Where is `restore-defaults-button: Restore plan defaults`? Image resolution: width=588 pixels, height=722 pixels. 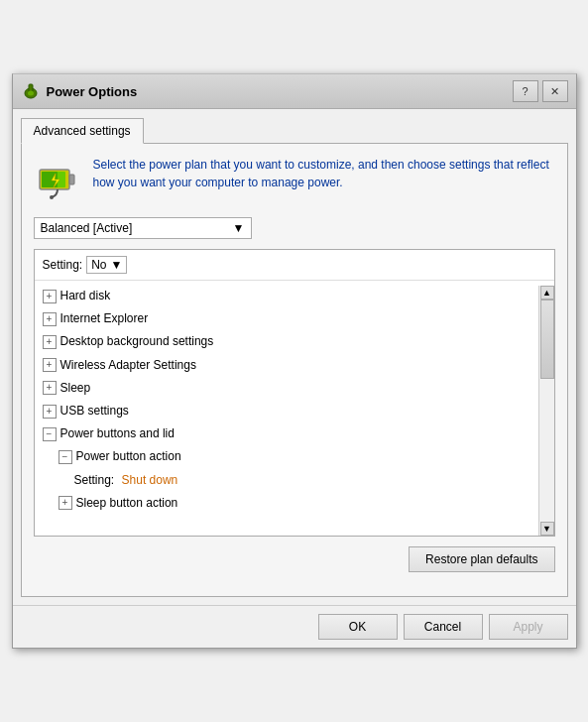
restore-defaults-button: Restore plan defaults is located at coordinates (482, 559).